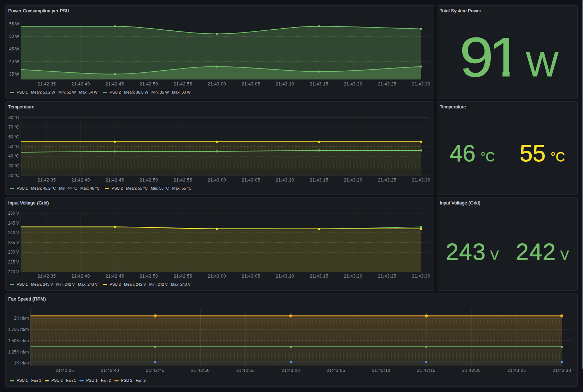 This screenshot has width=583, height=392. I want to click on svg-text: 1K rd/m, so click(21, 363).